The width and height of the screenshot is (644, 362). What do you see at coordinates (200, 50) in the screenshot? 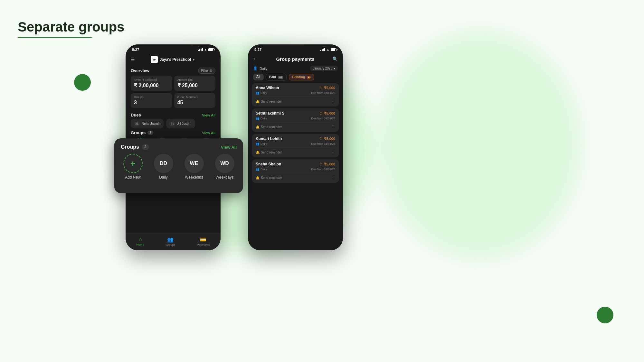
I see `signal-icon` at bounding box center [200, 50].